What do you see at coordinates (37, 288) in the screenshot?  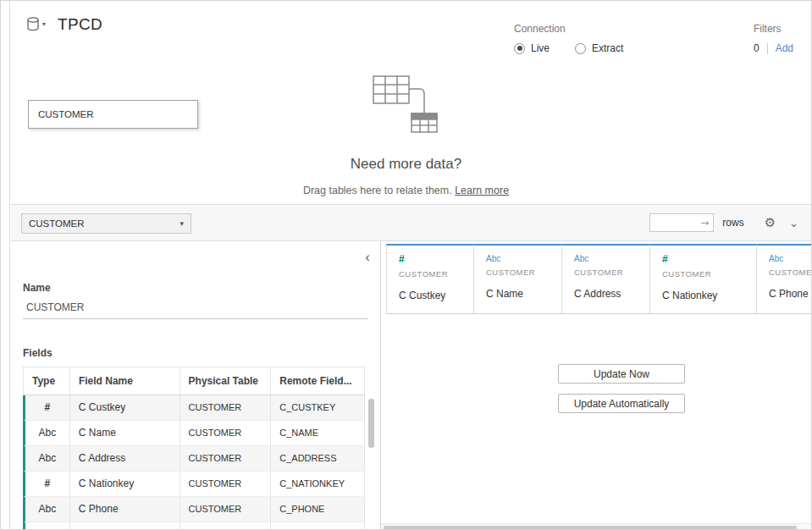 I see `name-label: Name` at bounding box center [37, 288].